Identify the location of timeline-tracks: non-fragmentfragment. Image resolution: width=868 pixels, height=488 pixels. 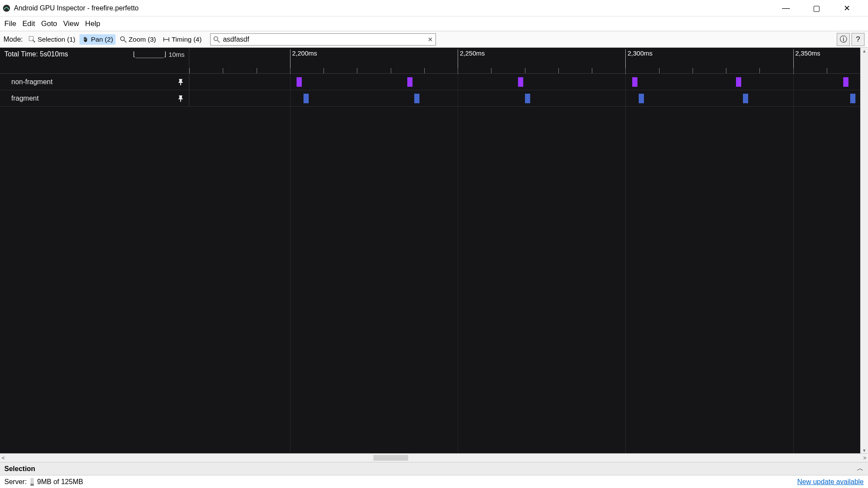
(434, 90).